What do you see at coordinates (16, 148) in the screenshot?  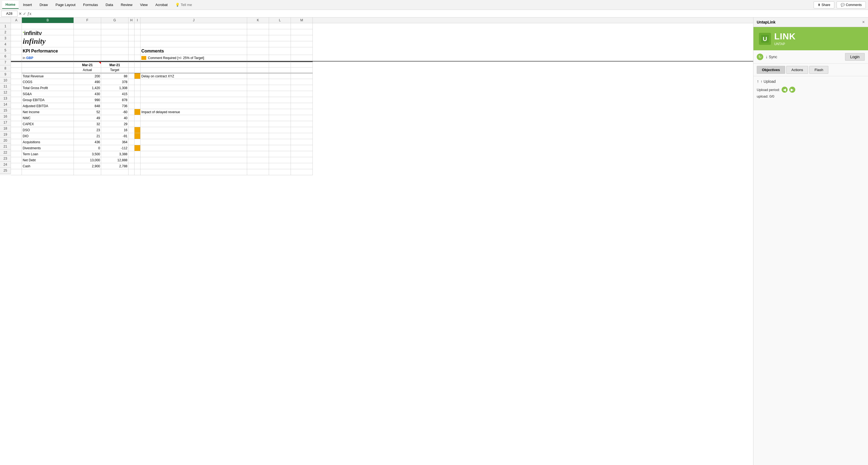 I see `cell-a21` at bounding box center [16, 148].